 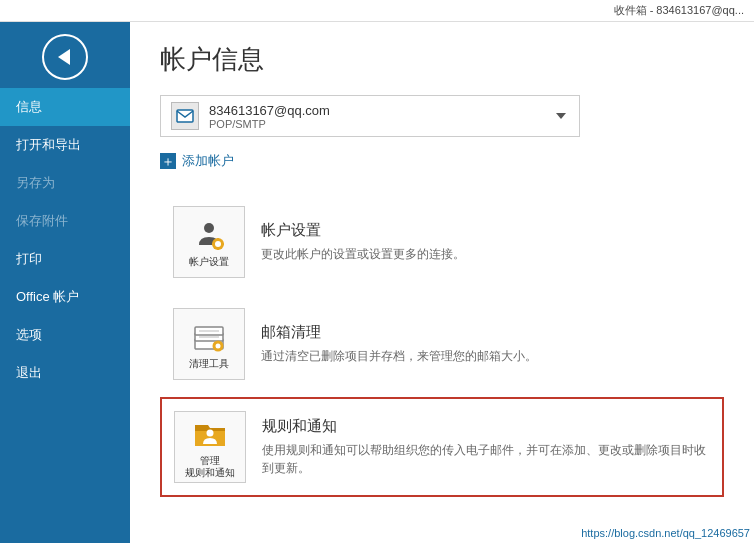 What do you see at coordinates (210, 447) in the screenshot?
I see `feature-icon-rules-notify: 管理 规则和通知` at bounding box center [210, 447].